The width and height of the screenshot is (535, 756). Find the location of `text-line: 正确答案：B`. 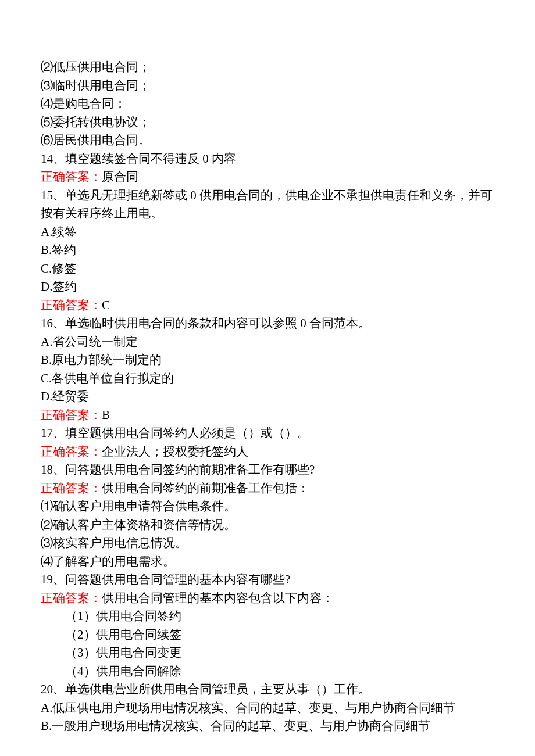

text-line: 正确答案：B is located at coordinates (268, 415).